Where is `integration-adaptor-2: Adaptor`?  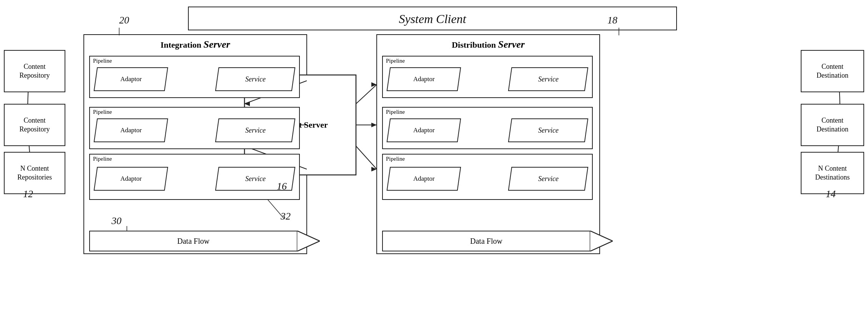 integration-adaptor-2: Adaptor is located at coordinates (131, 130).